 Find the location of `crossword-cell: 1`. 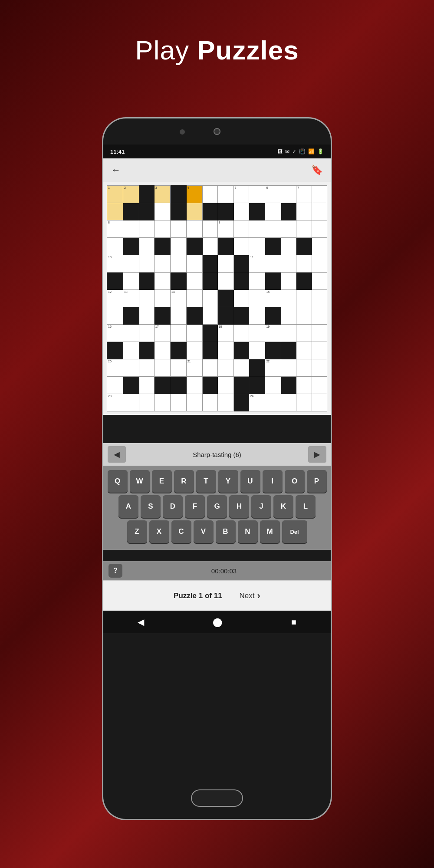

crossword-cell: 1 is located at coordinates (115, 194).